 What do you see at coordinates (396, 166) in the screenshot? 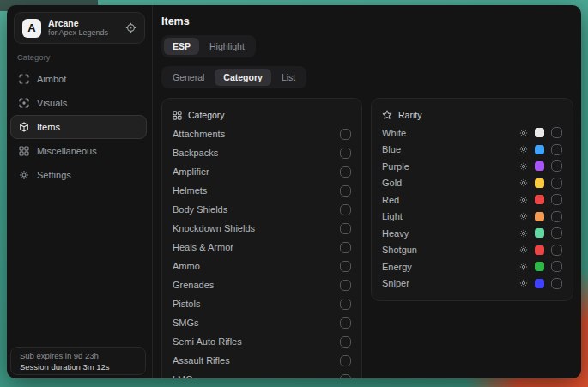
I see `rarity-row-label: Purple` at bounding box center [396, 166].